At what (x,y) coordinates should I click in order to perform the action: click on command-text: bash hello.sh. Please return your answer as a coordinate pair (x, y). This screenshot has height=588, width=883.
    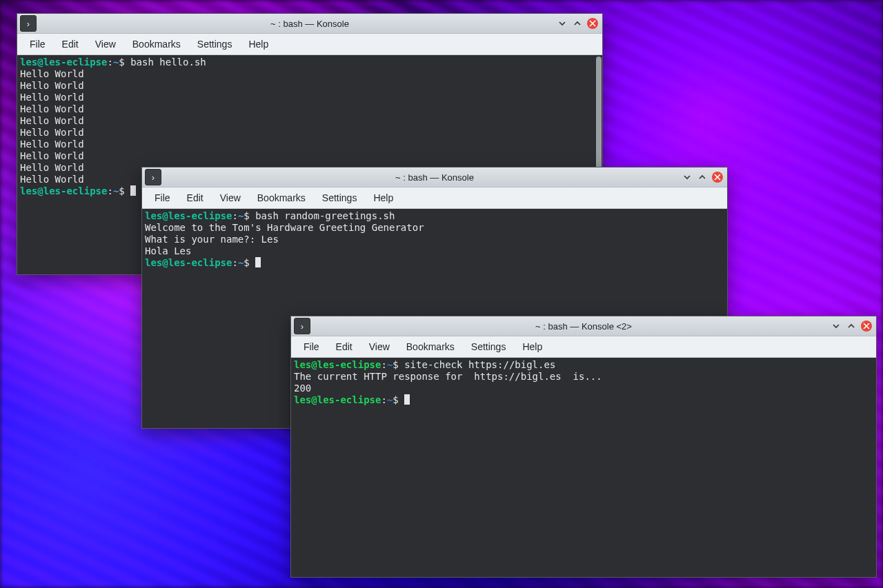
    Looking at the image, I should click on (166, 62).